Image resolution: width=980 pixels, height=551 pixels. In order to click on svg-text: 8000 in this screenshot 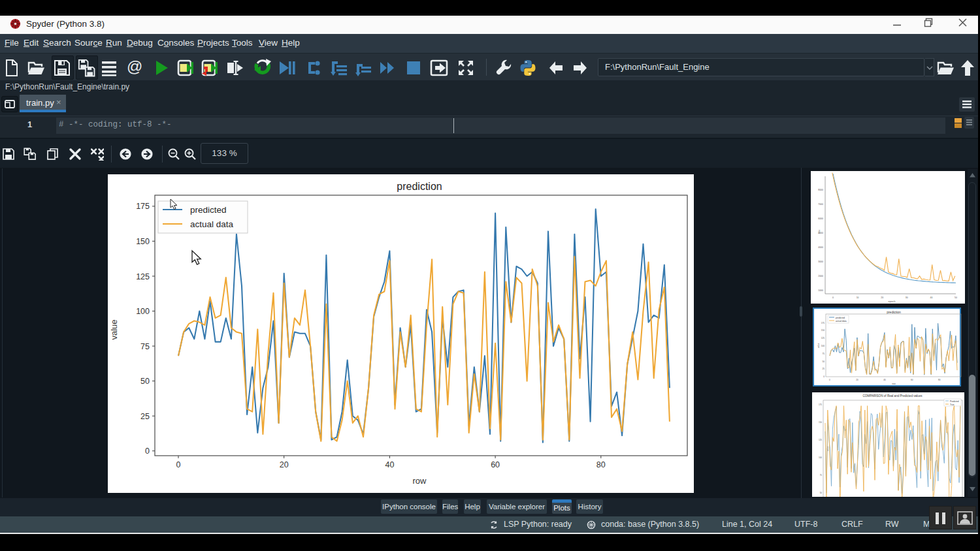, I will do `click(821, 190)`.